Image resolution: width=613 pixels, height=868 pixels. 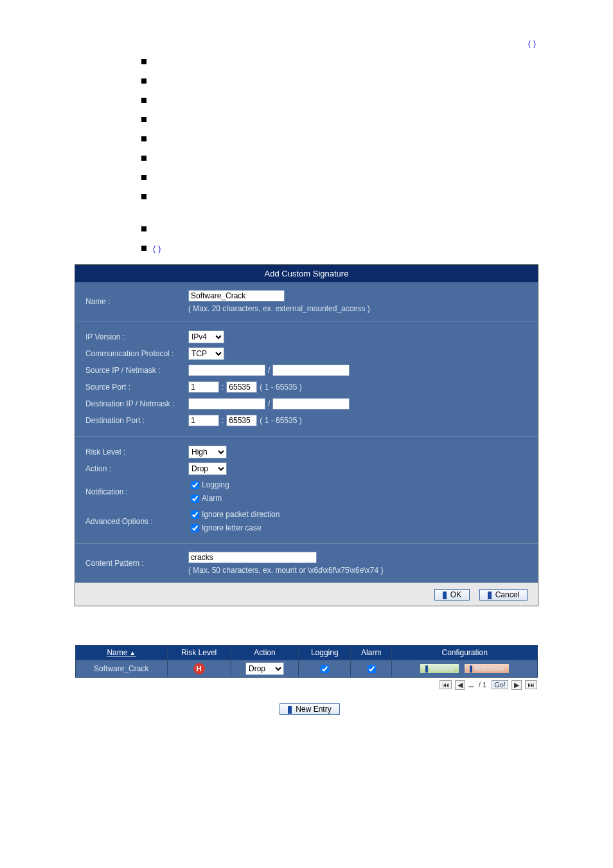 What do you see at coordinates (195, 529) in the screenshot?
I see `ignore-case-checkbox` at bounding box center [195, 529].